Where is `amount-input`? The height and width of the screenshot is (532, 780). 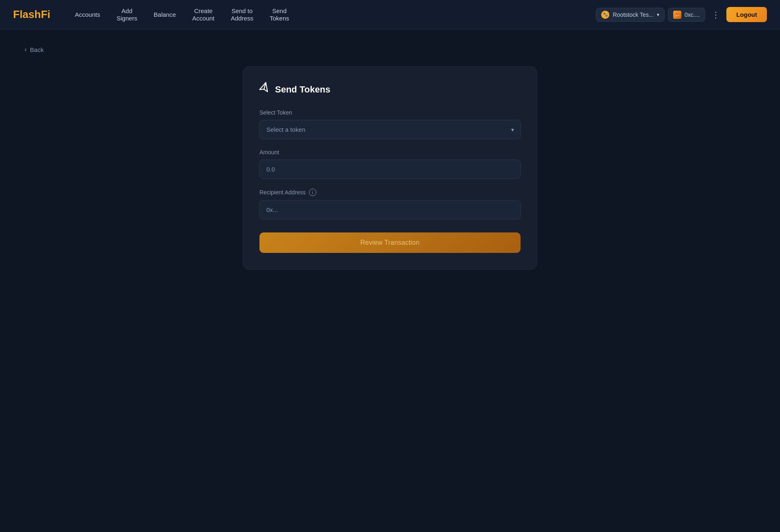
amount-input is located at coordinates (390, 169).